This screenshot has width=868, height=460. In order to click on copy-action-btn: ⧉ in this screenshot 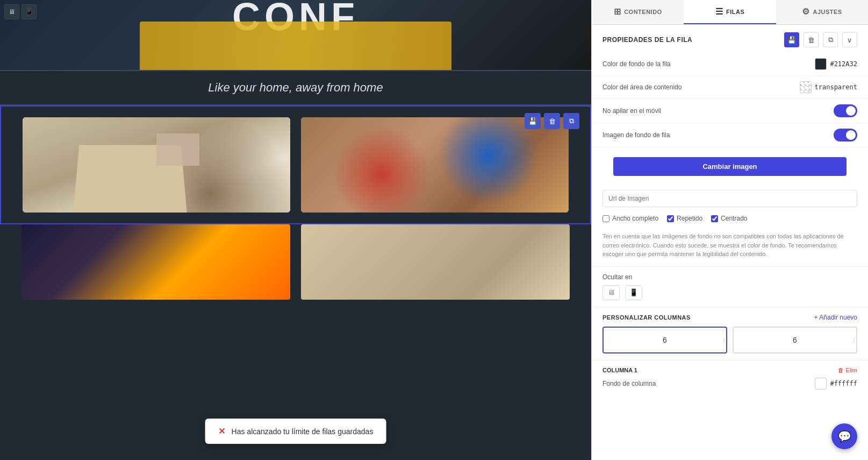, I will do `click(830, 40)`.